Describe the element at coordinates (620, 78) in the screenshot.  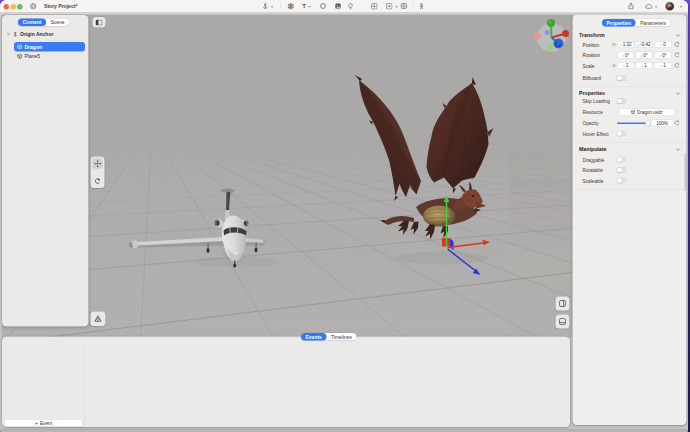
I see `toggle-knob` at that location.